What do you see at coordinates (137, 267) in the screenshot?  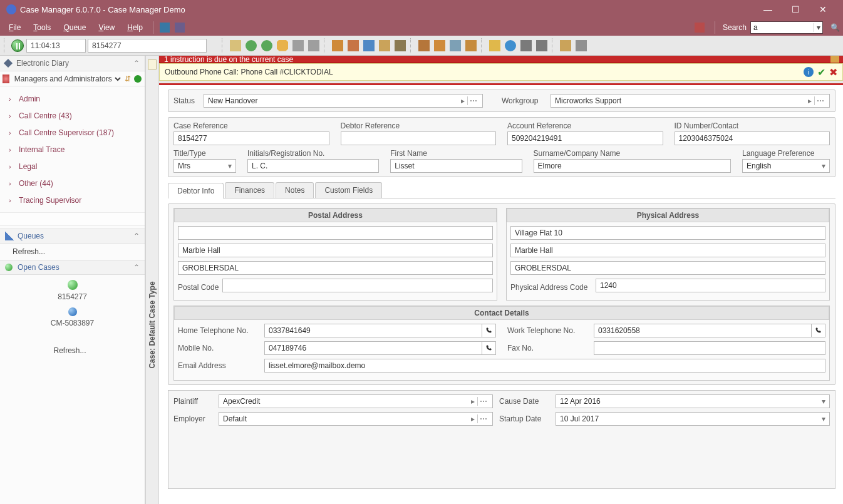 I see `open-cases-collapse-icon: ⌃` at bounding box center [137, 267].